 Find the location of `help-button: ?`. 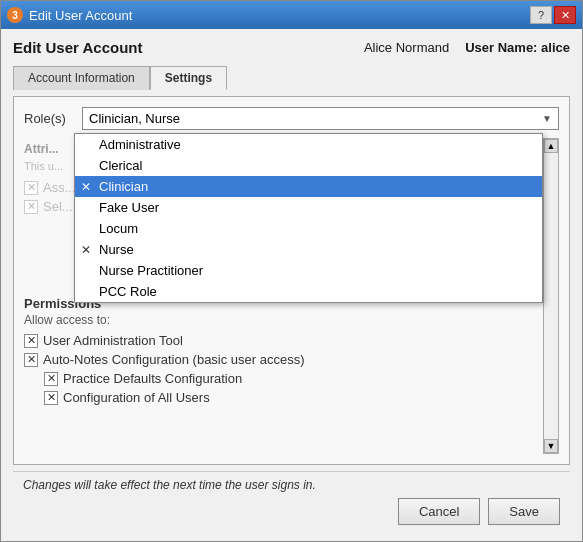

help-button: ? is located at coordinates (541, 15).